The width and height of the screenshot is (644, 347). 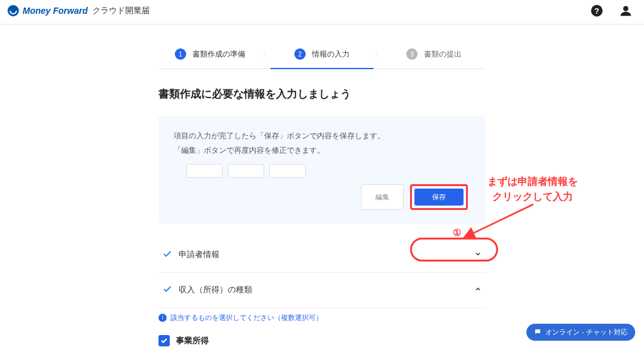 What do you see at coordinates (331, 54) in the screenshot?
I see `step-2-label: 情報の入力` at bounding box center [331, 54].